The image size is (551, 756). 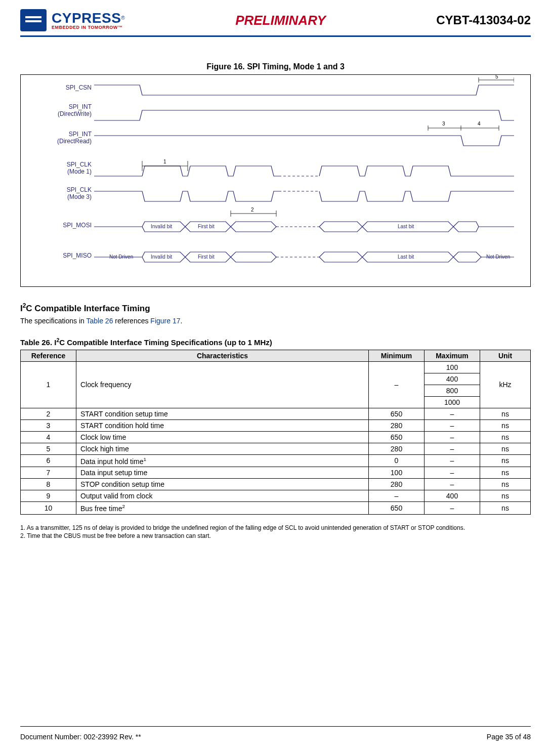 What do you see at coordinates (497, 77) in the screenshot?
I see `svg-text: 5` at bounding box center [497, 77].